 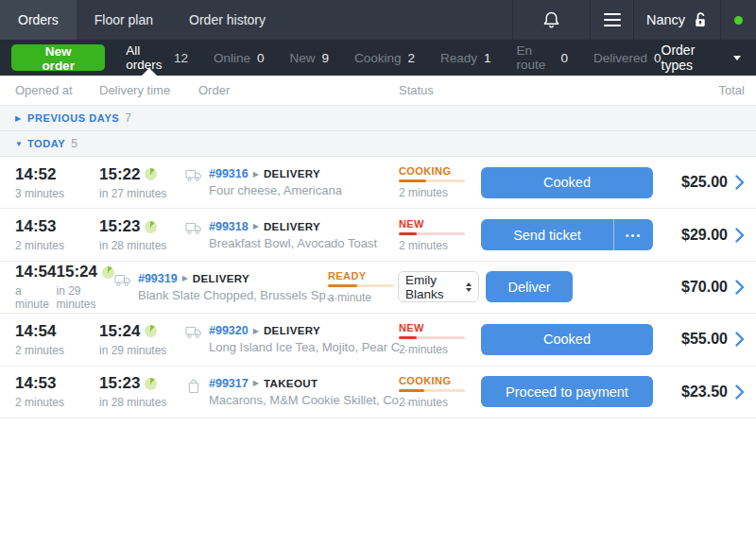 What do you see at coordinates (361, 287) in the screenshot?
I see `status-cell: READY a minute` at bounding box center [361, 287].